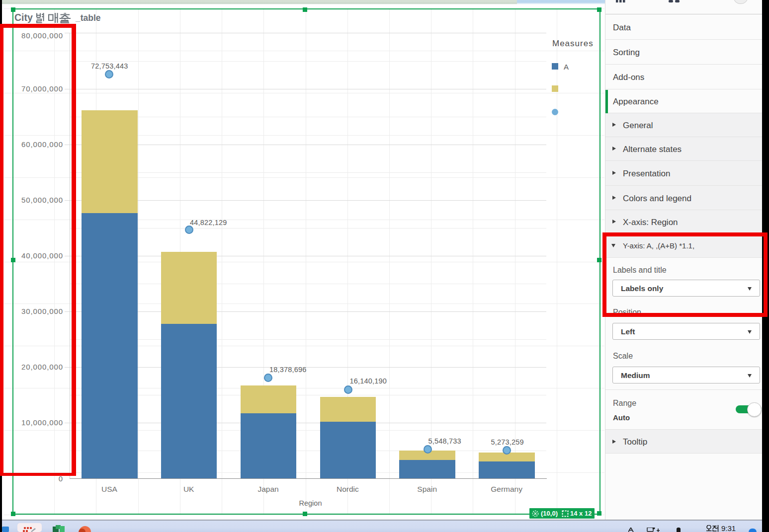 Image resolution: width=769 pixels, height=532 pixels. I want to click on svg-text: 9:31, so click(729, 529).